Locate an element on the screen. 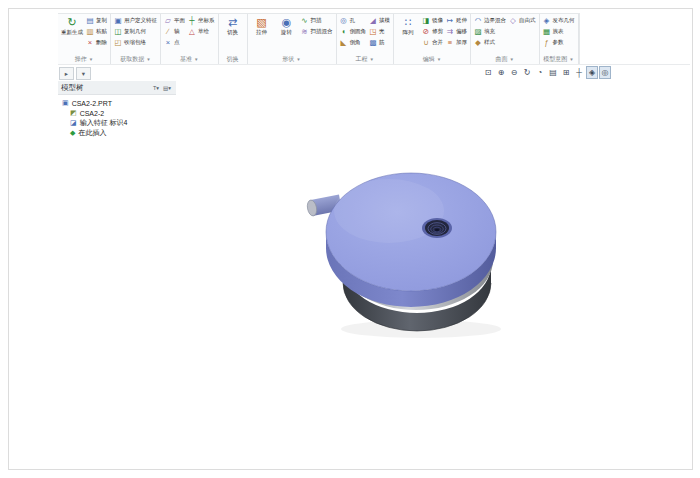  datum-display-button: ┼ is located at coordinates (579, 72).